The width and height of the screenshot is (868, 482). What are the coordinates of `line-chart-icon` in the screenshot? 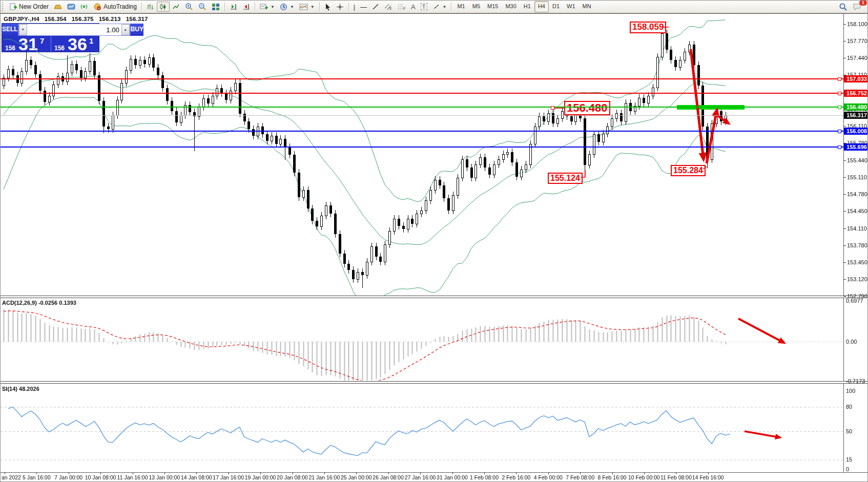 It's located at (176, 7).